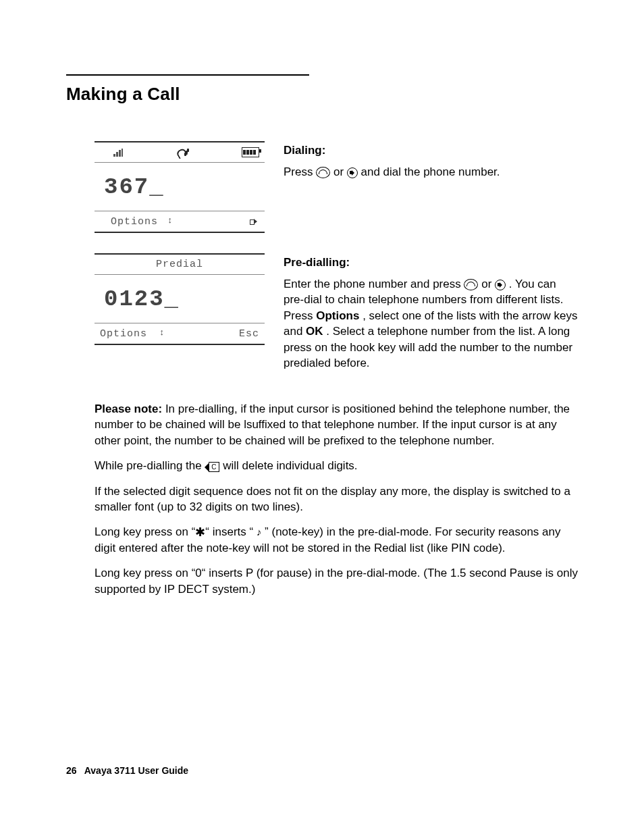 Image resolution: width=644 pixels, height=834 pixels. Describe the element at coordinates (431, 263) in the screenshot. I see `predialling-heading: Pre-dialling:` at that location.